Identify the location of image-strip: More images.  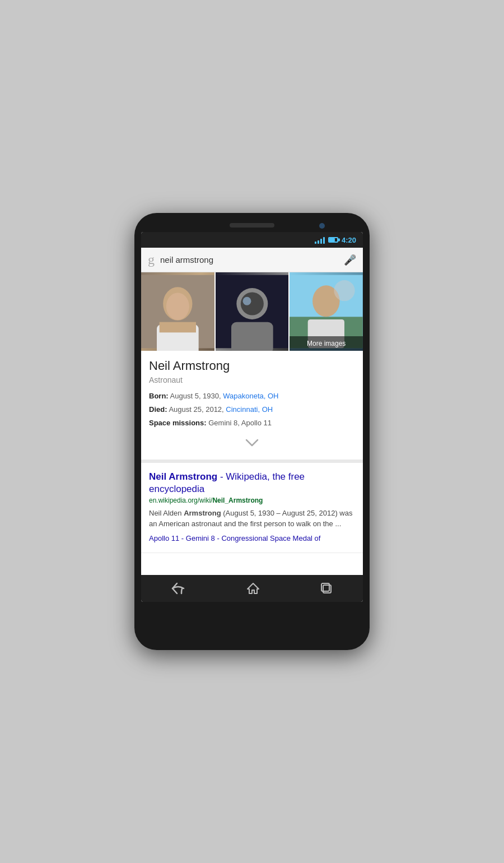
(252, 312).